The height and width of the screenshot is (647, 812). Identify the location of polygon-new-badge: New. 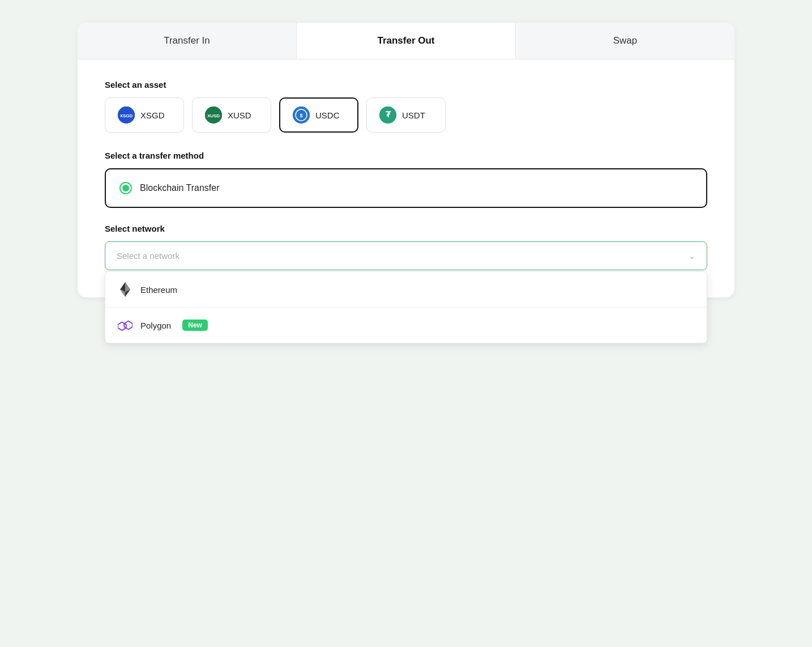
(195, 325).